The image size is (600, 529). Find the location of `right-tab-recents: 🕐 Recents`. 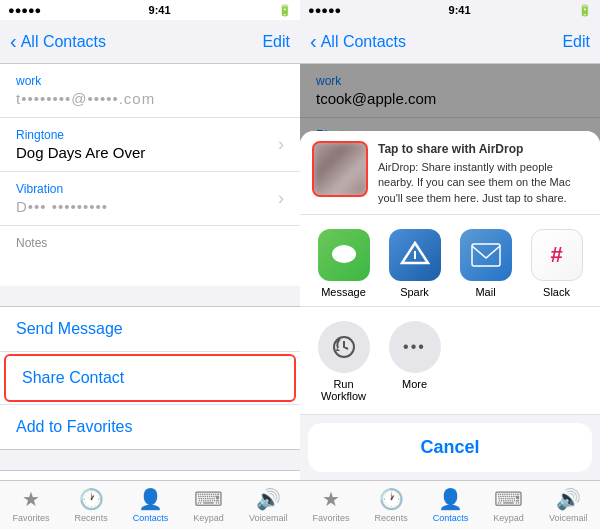

right-tab-recents: 🕐 Recents is located at coordinates (392, 505).